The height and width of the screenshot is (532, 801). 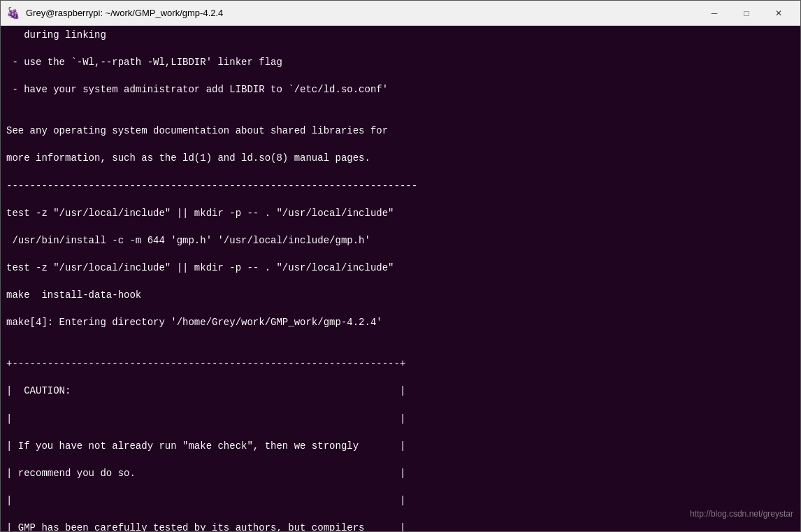 What do you see at coordinates (746, 13) in the screenshot?
I see `window-controls: ─ □ ✕` at bounding box center [746, 13].